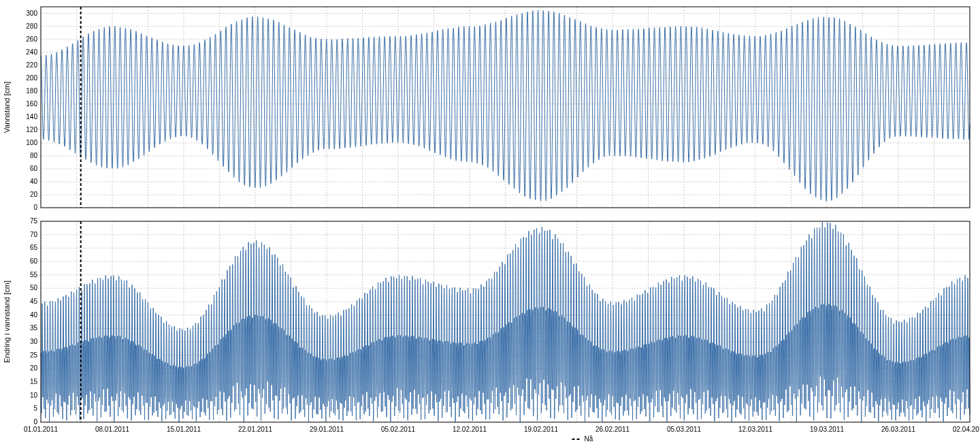  Describe the element at coordinates (34, 221) in the screenshot. I see `y-tick-label: 75` at that location.